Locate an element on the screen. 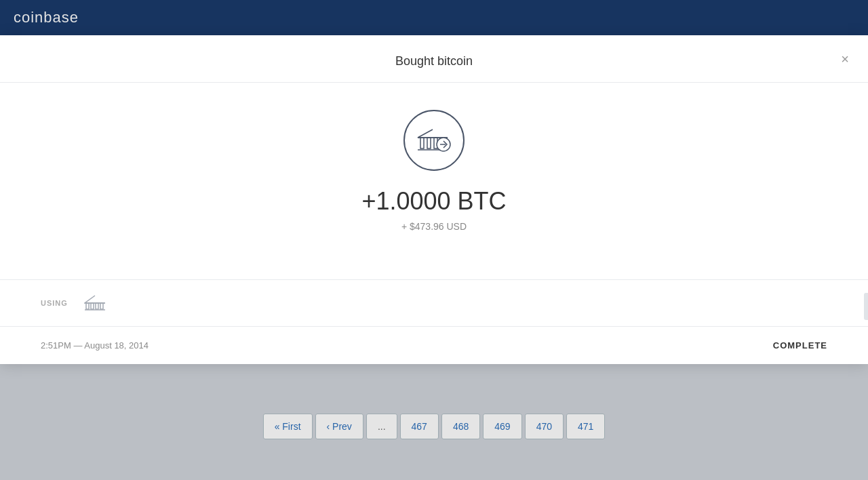  modal-header: Bought bitcoin × is located at coordinates (434, 59).